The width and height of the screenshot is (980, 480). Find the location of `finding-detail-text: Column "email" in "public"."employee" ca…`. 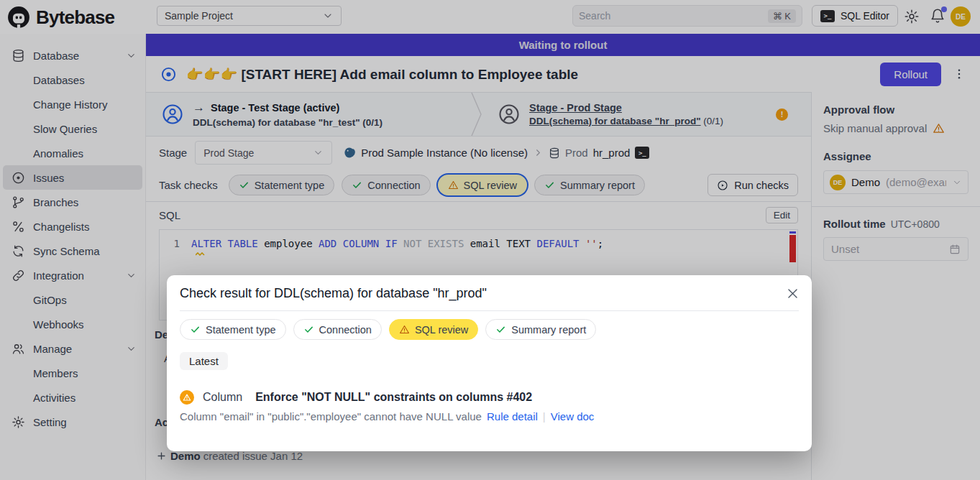

finding-detail-text: Column "email" in "public"."employee" ca… is located at coordinates (331, 417).